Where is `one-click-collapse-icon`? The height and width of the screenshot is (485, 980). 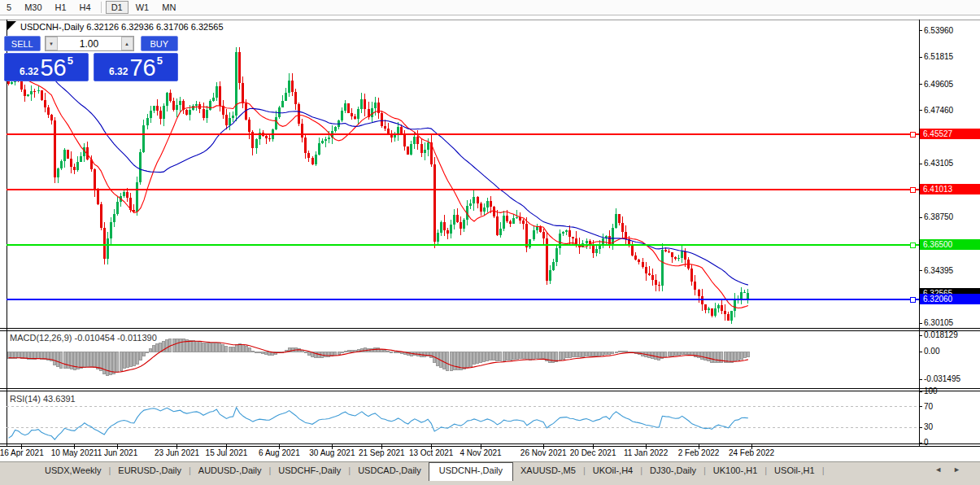
one-click-collapse-icon is located at coordinates (11, 26).